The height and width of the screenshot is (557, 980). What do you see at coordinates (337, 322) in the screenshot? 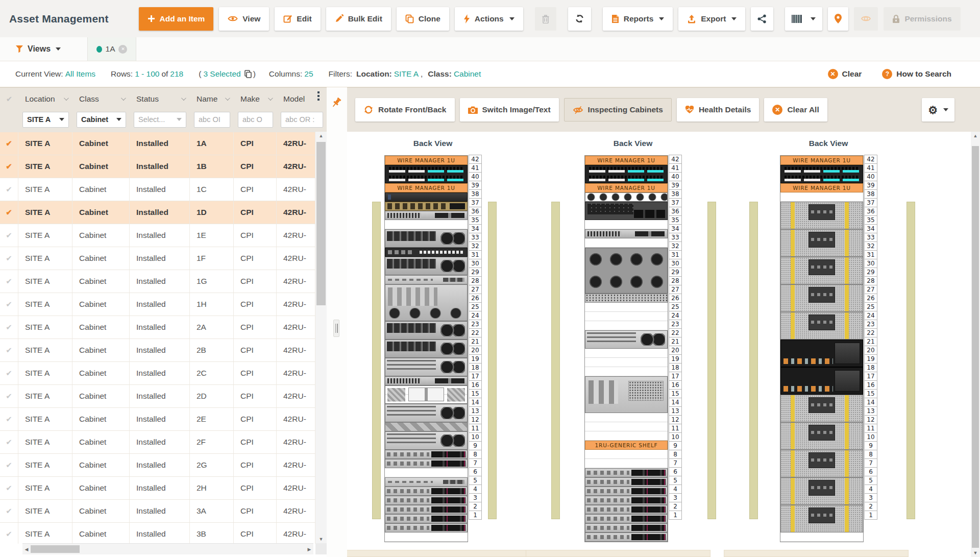
I see `panel-splitter` at bounding box center [337, 322].